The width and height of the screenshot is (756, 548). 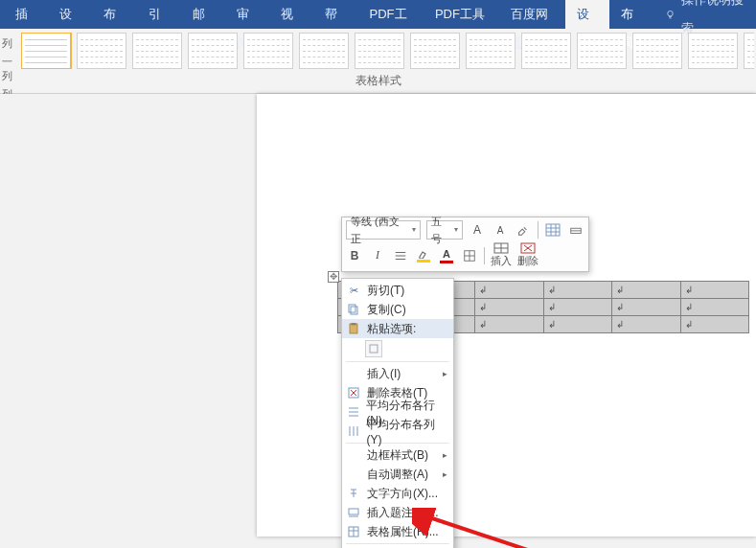 What do you see at coordinates (374, 349) in the screenshot?
I see `paste-variant-icon` at bounding box center [374, 349].